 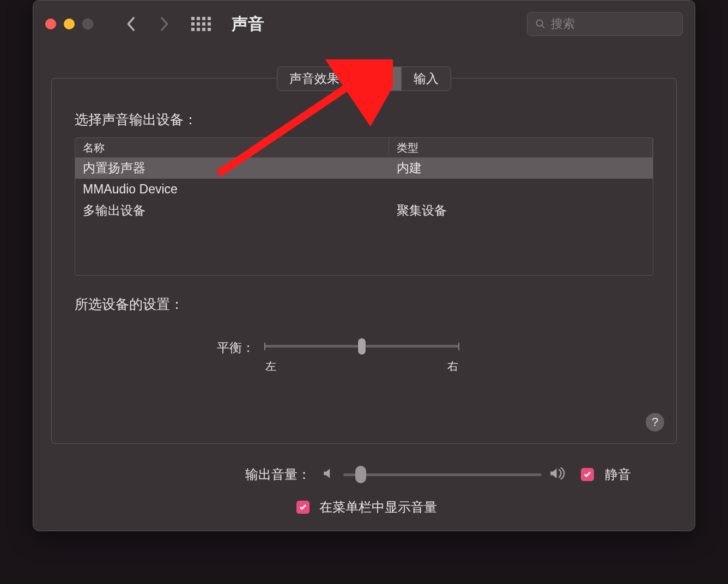 I want to click on tab-input: 输入, so click(x=426, y=78).